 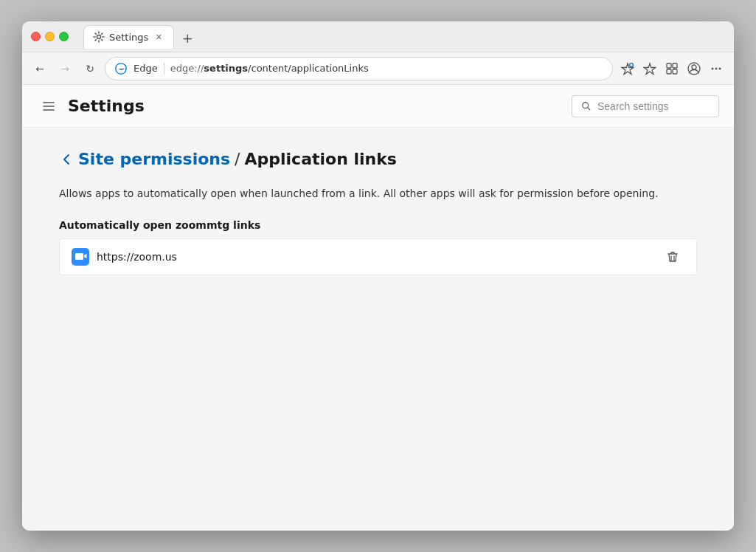 I want to click on address-url: edge://settings/content/applicationLinks, so click(x=386, y=68).